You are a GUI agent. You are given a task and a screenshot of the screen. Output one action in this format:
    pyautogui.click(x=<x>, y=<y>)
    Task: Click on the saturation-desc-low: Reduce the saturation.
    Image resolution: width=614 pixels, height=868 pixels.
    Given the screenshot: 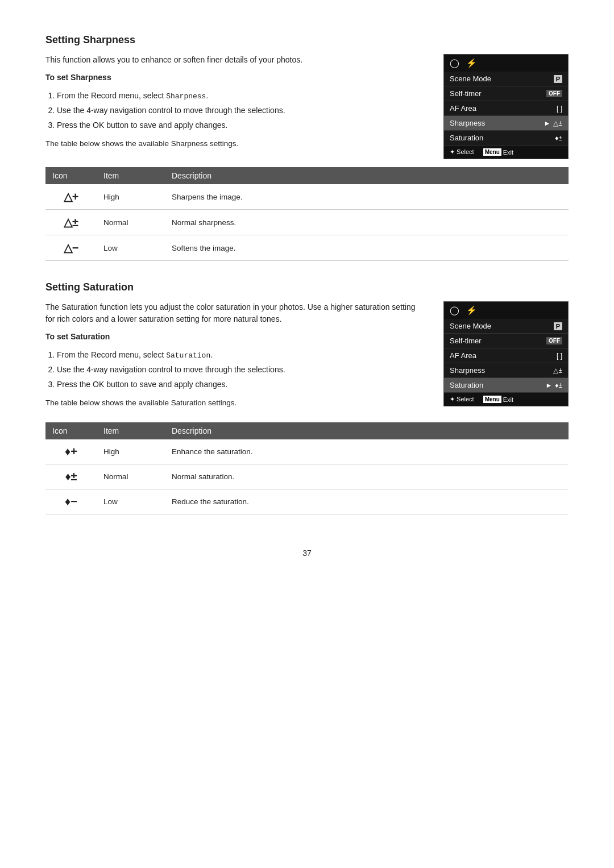 What is the action you would take?
    pyautogui.click(x=367, y=501)
    